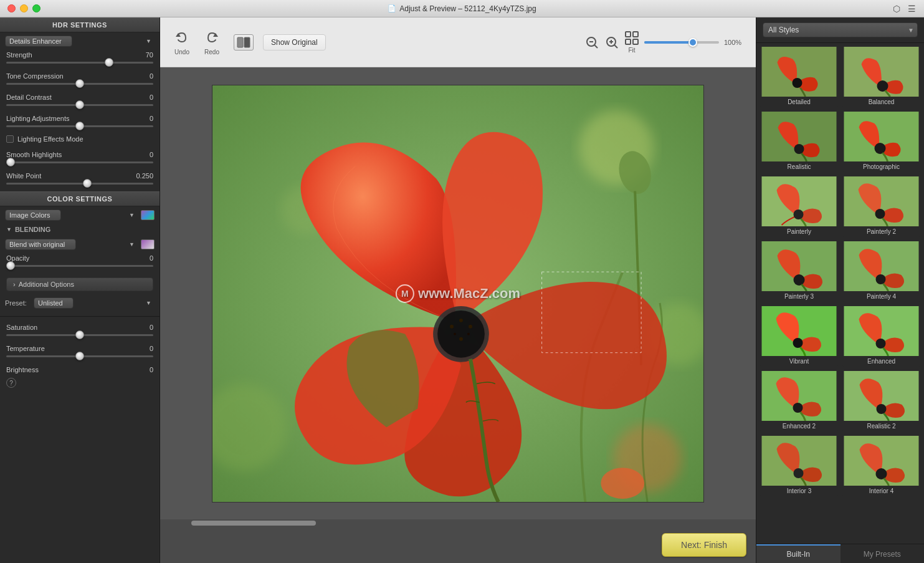  I want to click on style-thumb-painterly2, so click(881, 201).